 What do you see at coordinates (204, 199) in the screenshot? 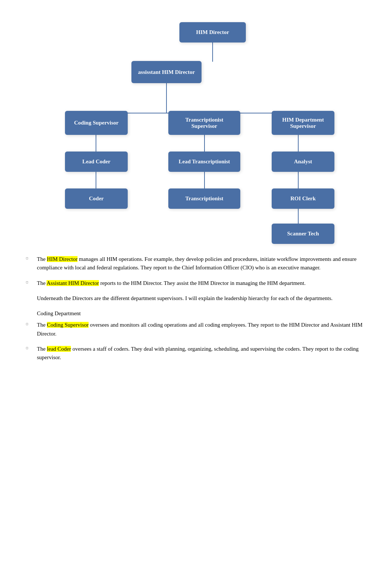
I see `transcriptionist-node: Transcriptionist` at bounding box center [204, 199].